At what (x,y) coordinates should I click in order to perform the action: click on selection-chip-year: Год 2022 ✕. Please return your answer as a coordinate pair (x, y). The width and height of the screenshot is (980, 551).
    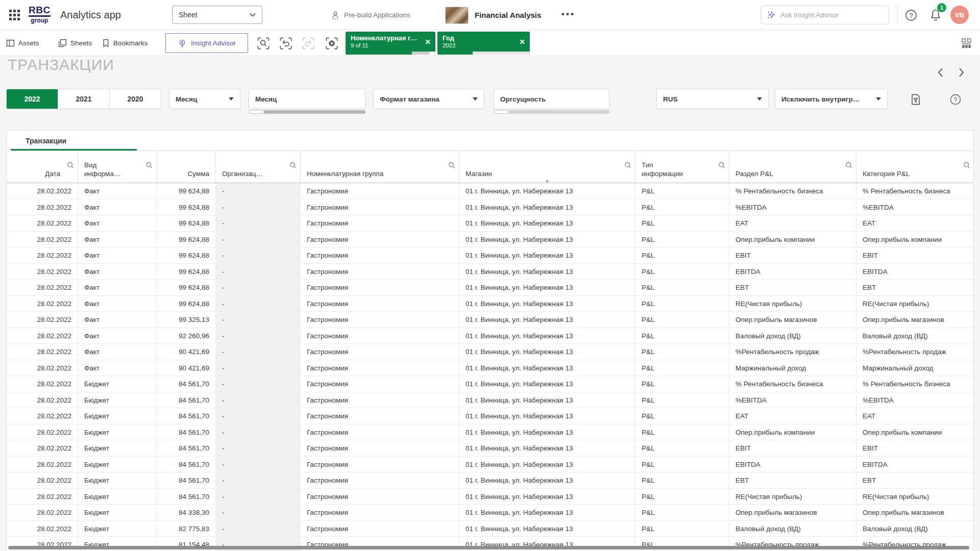
    Looking at the image, I should click on (484, 43).